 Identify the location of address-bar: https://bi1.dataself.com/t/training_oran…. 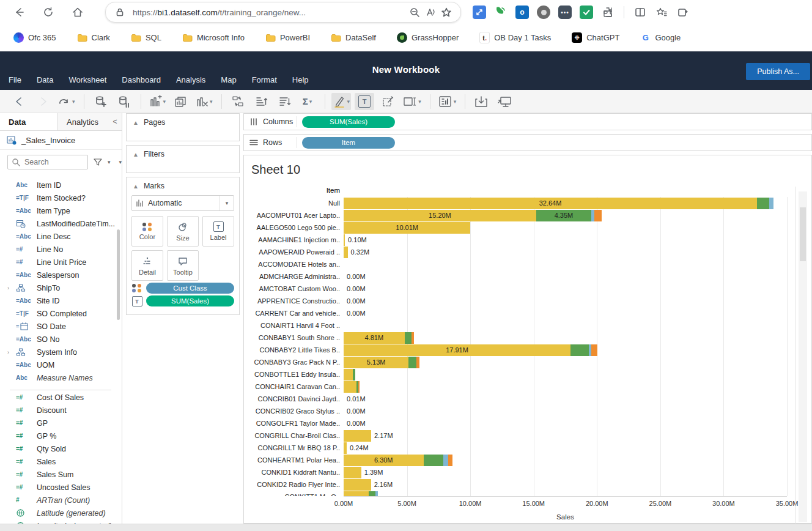
(283, 12).